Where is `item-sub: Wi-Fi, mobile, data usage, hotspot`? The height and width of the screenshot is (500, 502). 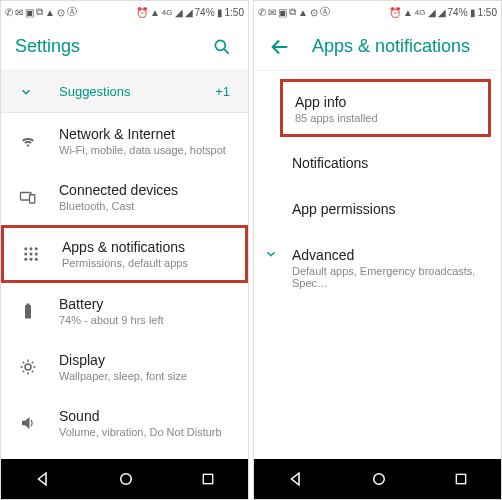 item-sub: Wi-Fi, mobile, data usage, hotspot is located at coordinates (146, 150).